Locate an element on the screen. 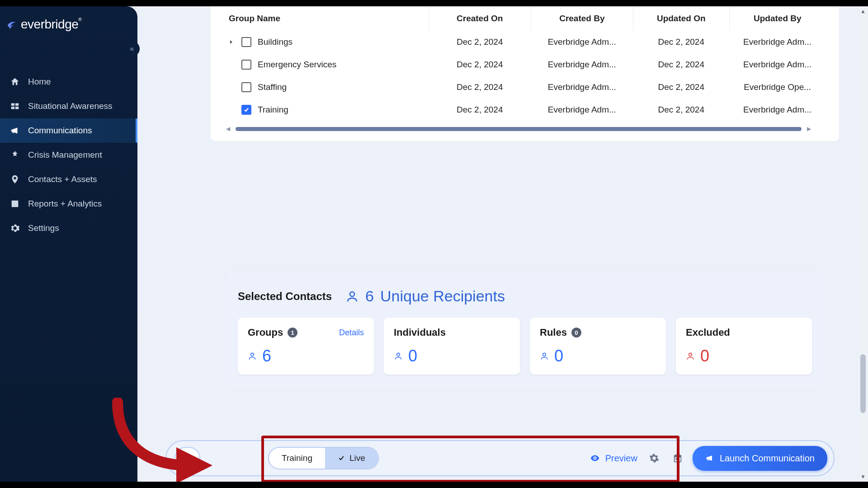 This screenshot has width=868, height=488. home-icon is located at coordinates (15, 82).